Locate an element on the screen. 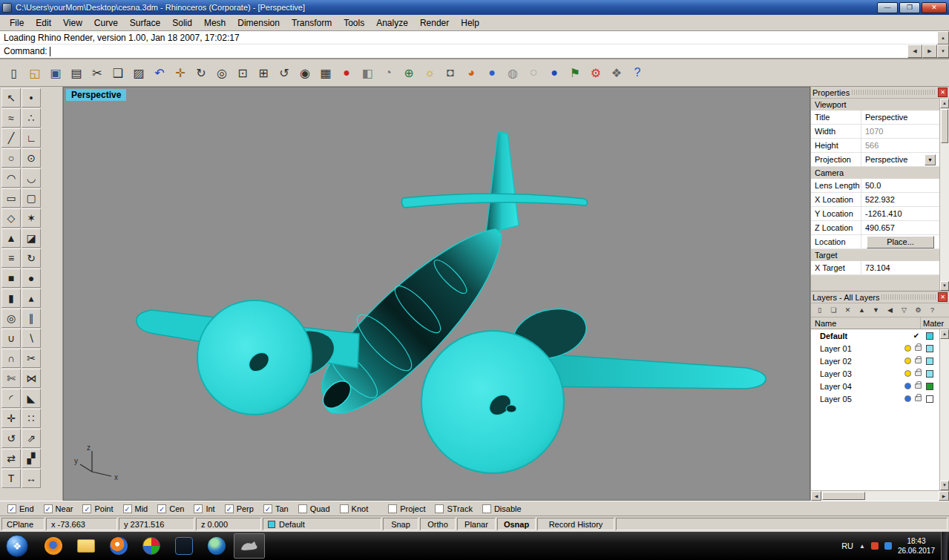 This screenshot has height=560, width=949. current-layer-indicator: Default is located at coordinates (322, 524).